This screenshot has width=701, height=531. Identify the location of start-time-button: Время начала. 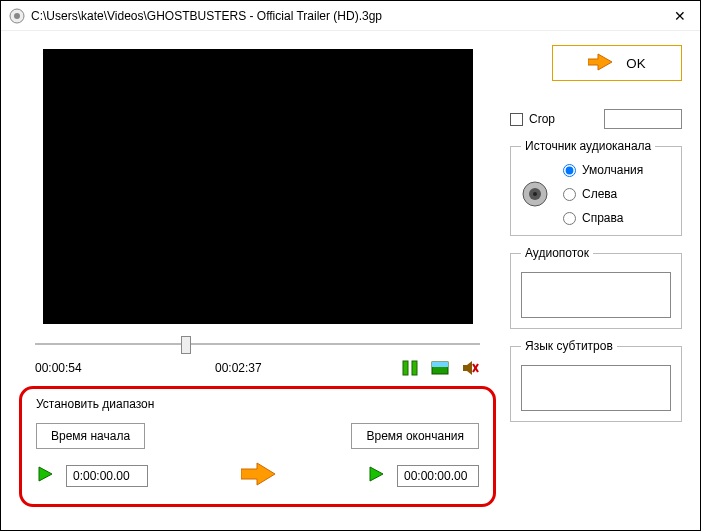
(90, 436).